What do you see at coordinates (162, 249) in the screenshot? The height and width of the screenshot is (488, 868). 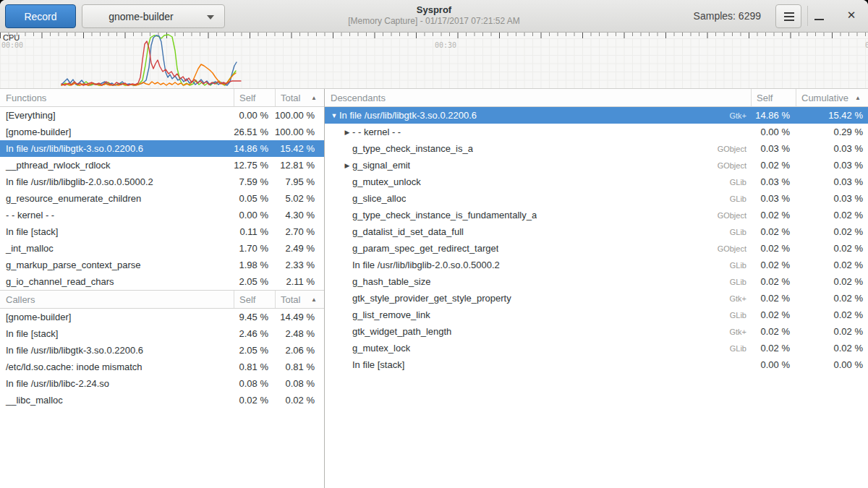 I see `table-row: _int_malloc 1.70 % 2.49 %` at bounding box center [162, 249].